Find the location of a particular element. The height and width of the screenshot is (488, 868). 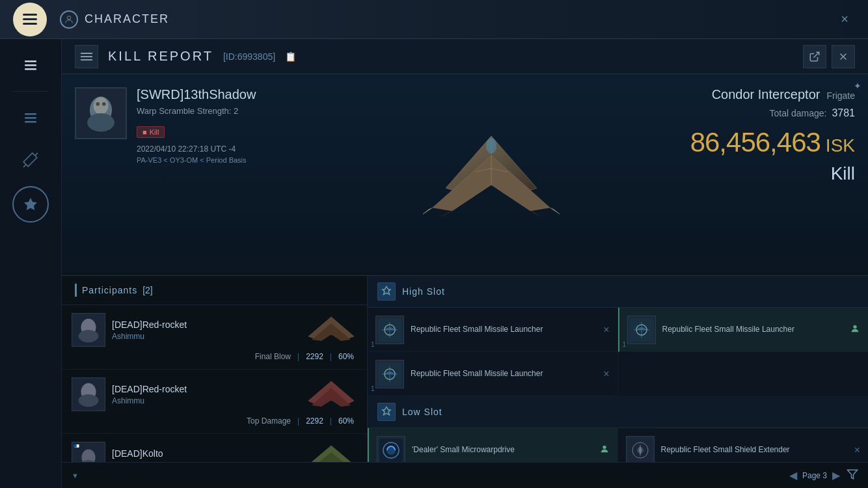

low-slot-icon is located at coordinates (387, 412).